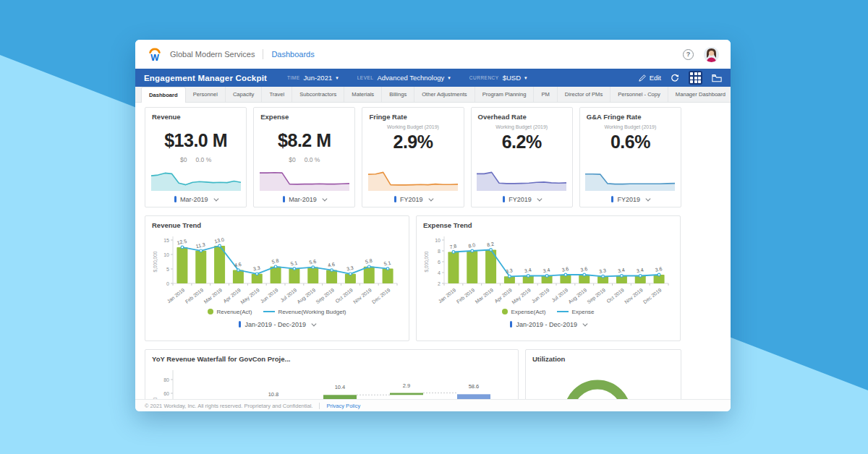  Describe the element at coordinates (194, 200) in the screenshot. I see `period-label: Mar-2019` at that location.